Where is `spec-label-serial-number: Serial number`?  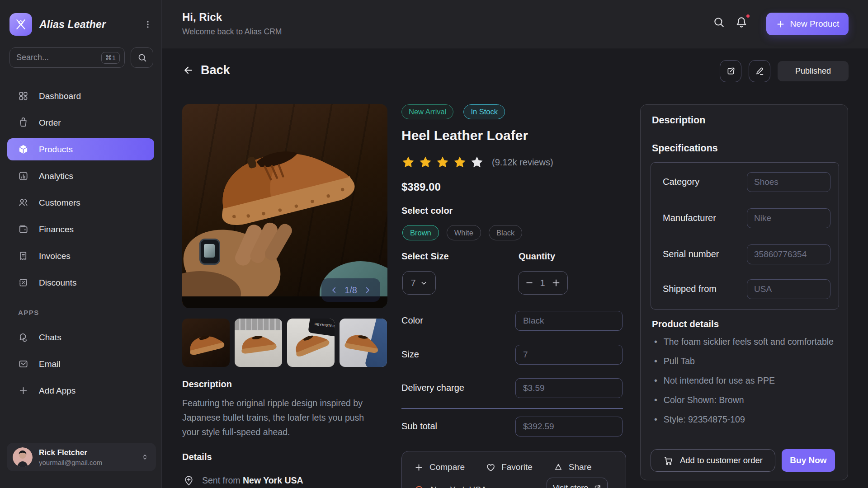
spec-label-serial-number: Serial number is located at coordinates (691, 254).